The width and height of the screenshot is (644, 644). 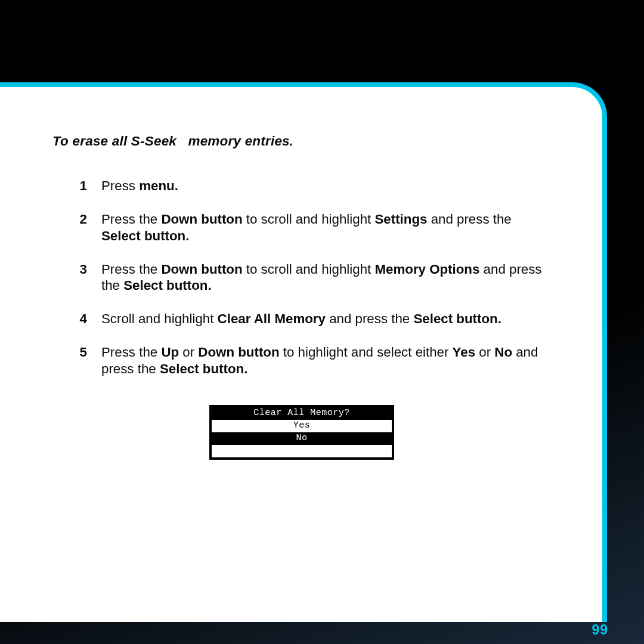 I want to click on step-number: 4, so click(x=70, y=319).